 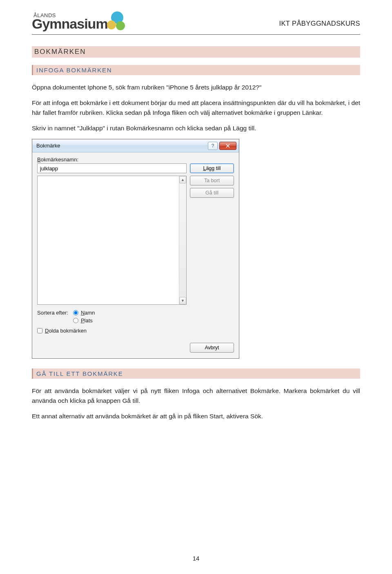 I want to click on goto-button: Gå till, so click(x=212, y=193).